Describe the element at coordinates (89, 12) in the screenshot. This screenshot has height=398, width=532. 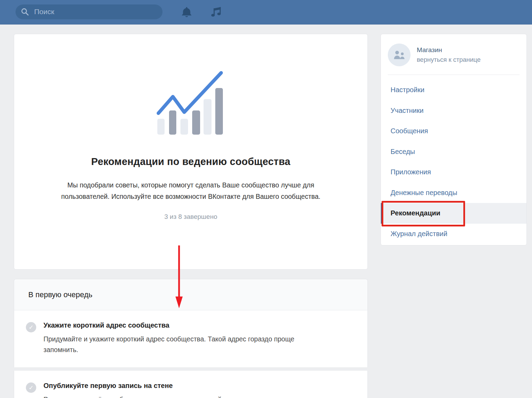
I see `search-field-wrap` at that location.